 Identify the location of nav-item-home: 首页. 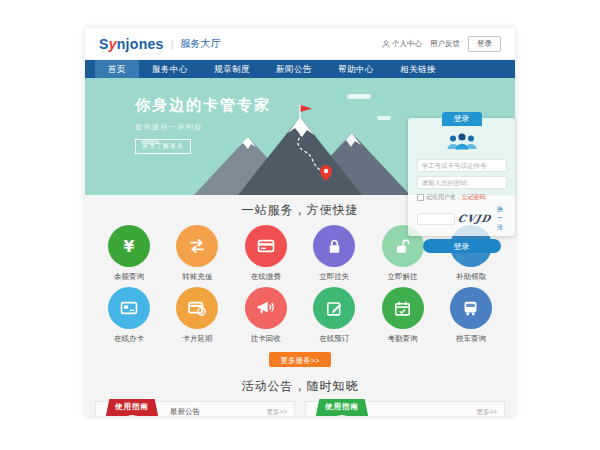
(117, 69).